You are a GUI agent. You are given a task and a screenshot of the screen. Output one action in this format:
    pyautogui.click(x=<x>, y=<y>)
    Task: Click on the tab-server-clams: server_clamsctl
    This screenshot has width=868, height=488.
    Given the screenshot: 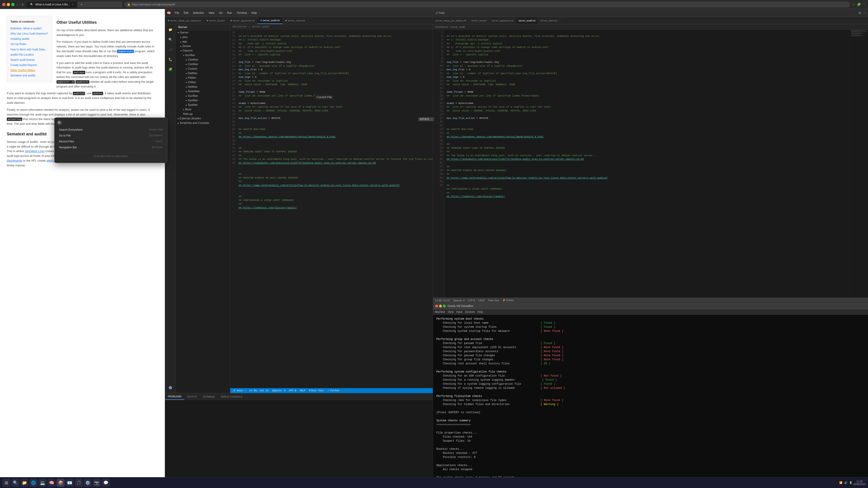 What is the action you would take?
    pyautogui.click(x=295, y=20)
    